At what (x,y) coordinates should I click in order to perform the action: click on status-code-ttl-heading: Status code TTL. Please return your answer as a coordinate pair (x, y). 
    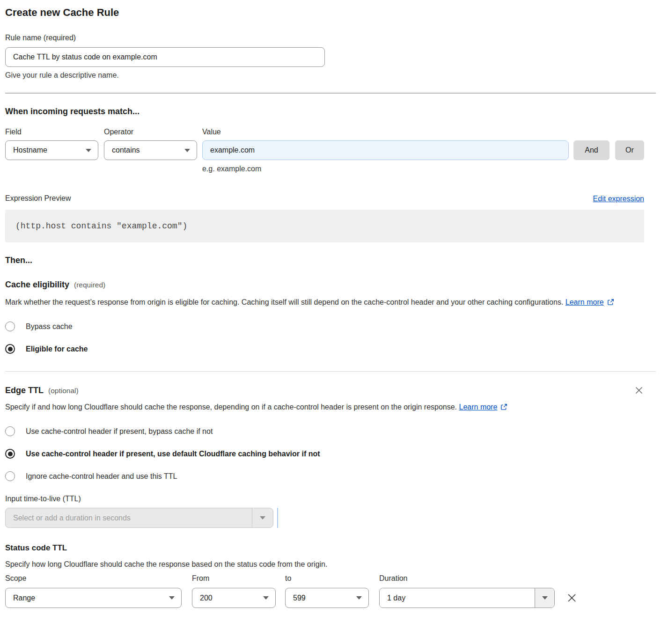
    Looking at the image, I should click on (325, 548).